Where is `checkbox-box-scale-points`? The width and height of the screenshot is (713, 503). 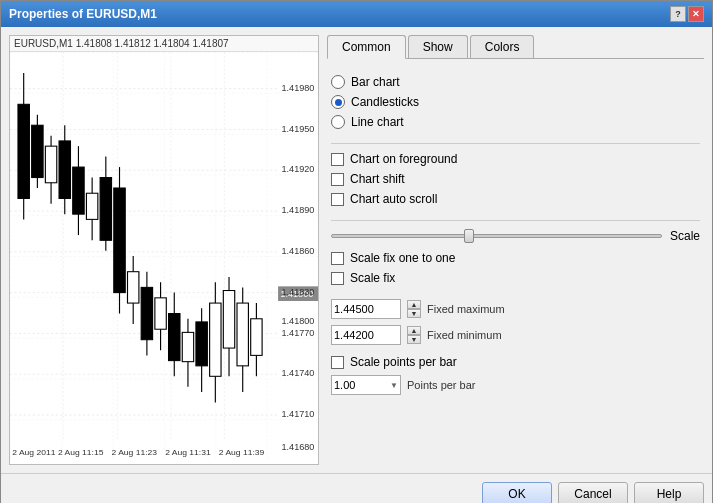
checkbox-box-scale-points is located at coordinates (338, 362).